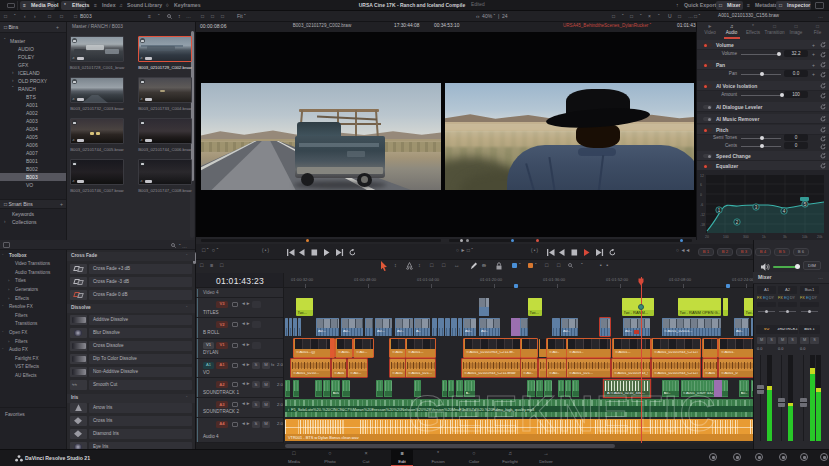 The width and height of the screenshot is (829, 466). I want to click on svg-text: 20k, so click(820, 237).